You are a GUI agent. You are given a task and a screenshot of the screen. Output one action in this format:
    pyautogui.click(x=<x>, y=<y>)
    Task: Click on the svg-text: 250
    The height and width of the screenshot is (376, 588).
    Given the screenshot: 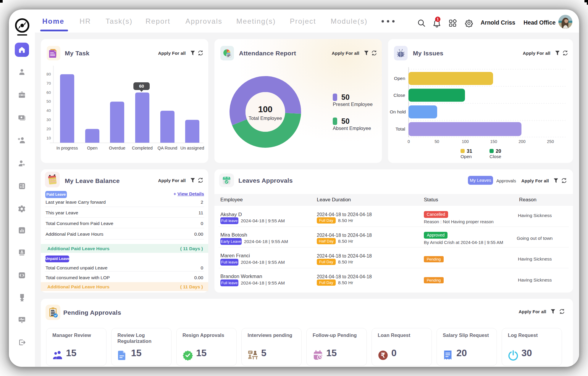 What is the action you would take?
    pyautogui.click(x=550, y=142)
    